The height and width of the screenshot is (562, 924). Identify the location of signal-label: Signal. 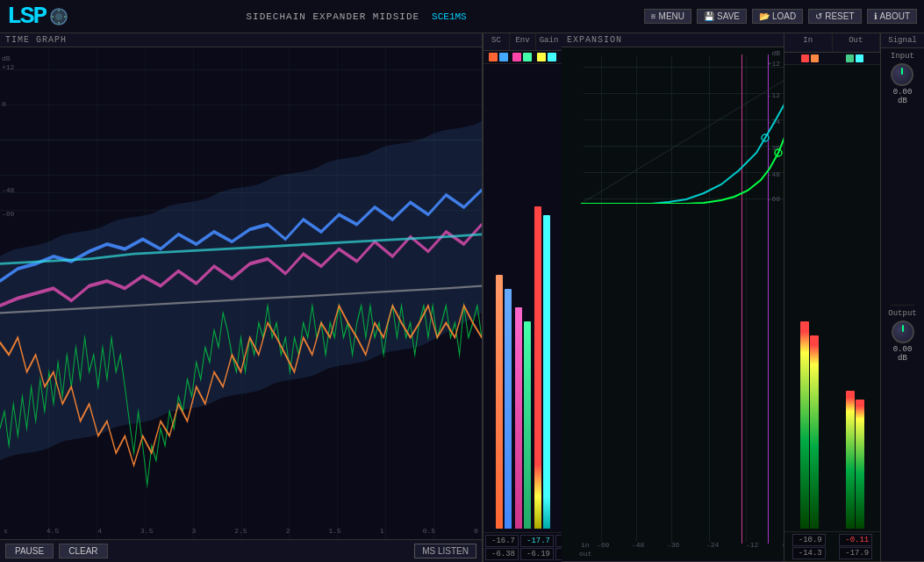
(902, 40).